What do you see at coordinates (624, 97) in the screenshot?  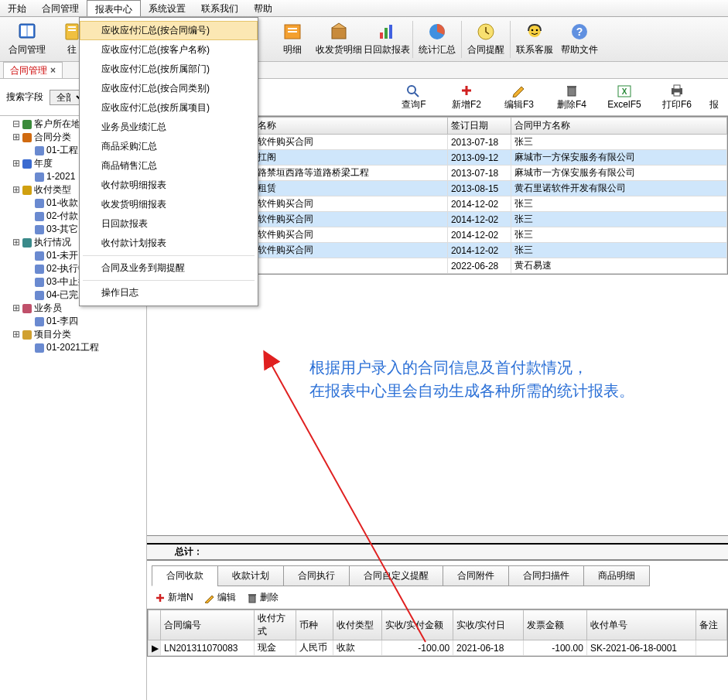 I see `excel-export-button: X ExcelF5` at bounding box center [624, 97].